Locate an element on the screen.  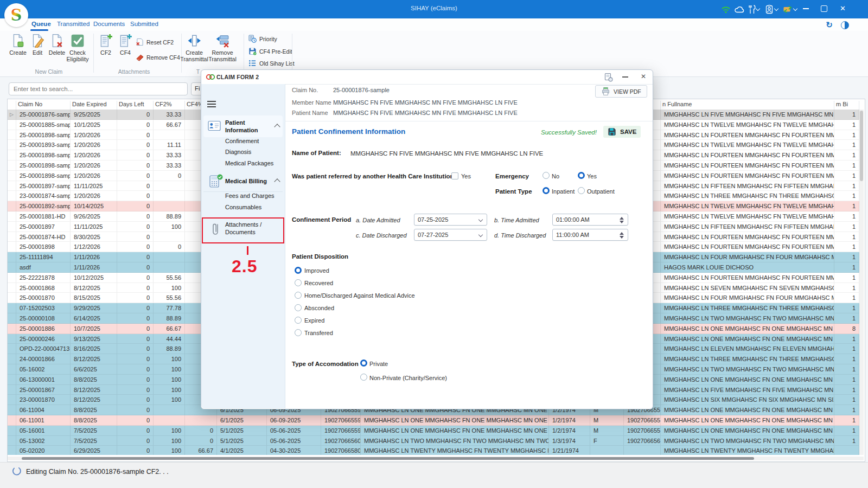
id-badge-icon is located at coordinates (769, 9).